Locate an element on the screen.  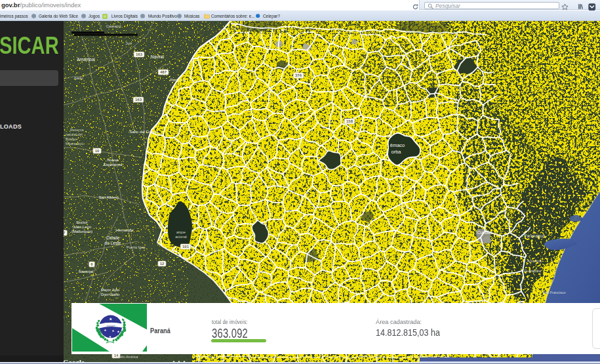
svg-text: orba is located at coordinates (396, 152).